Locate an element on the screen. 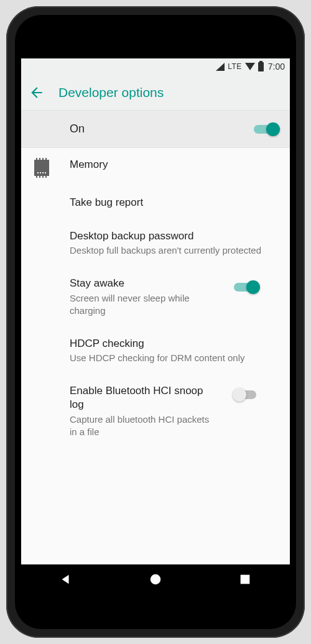  circle-home-icon is located at coordinates (156, 579).